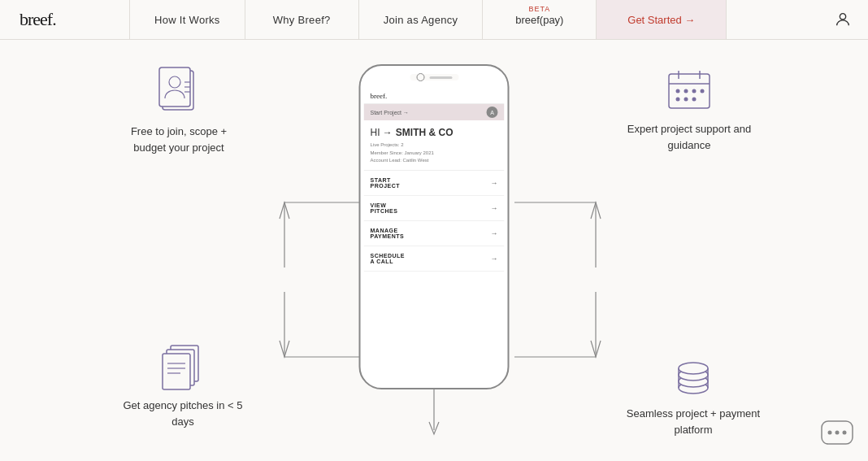 The height and width of the screenshot is (461, 868). I want to click on person-icon, so click(843, 20).